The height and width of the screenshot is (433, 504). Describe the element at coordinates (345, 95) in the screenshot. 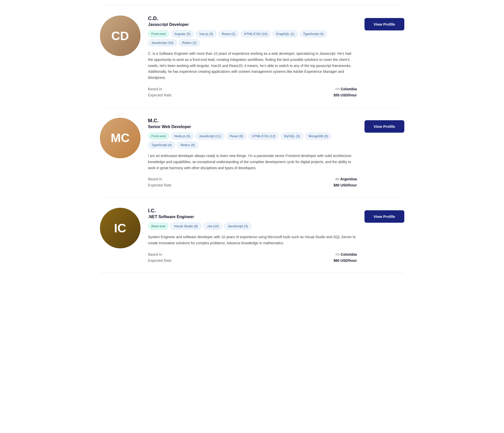

I see `rate-value: $55 USD/hour` at that location.